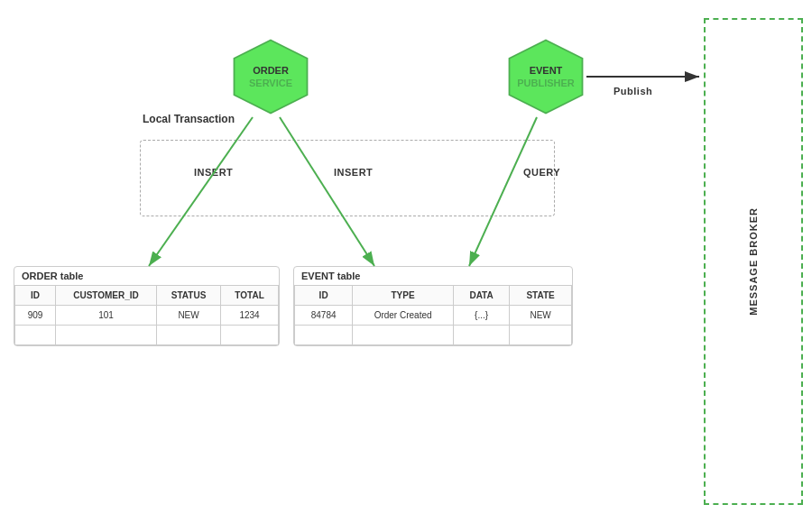  I want to click on order-row1-id: 909, so click(36, 316).